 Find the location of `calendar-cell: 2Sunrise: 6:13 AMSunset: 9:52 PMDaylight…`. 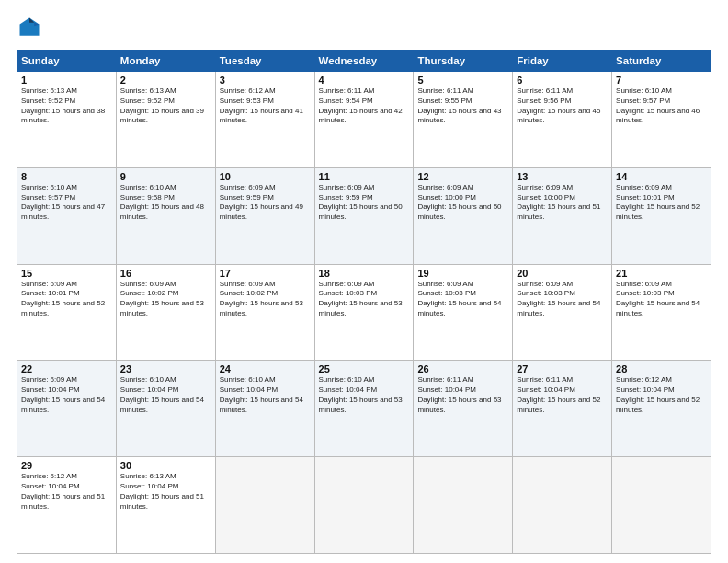

calendar-cell: 2Sunrise: 6:13 AMSunset: 9:52 PMDaylight… is located at coordinates (165, 120).